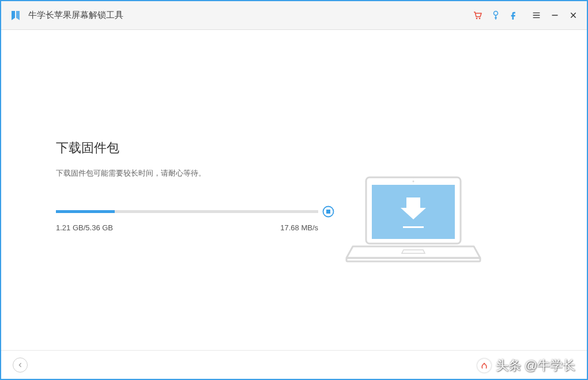 This screenshot has width=588, height=380. I want to click on laptop-download-icon, so click(413, 222).